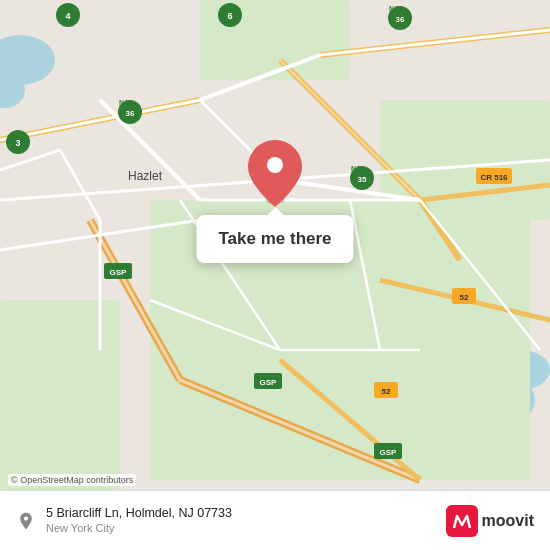 The image size is (550, 550). What do you see at coordinates (490, 521) in the screenshot?
I see `moovit-logo: moovit` at bounding box center [490, 521].